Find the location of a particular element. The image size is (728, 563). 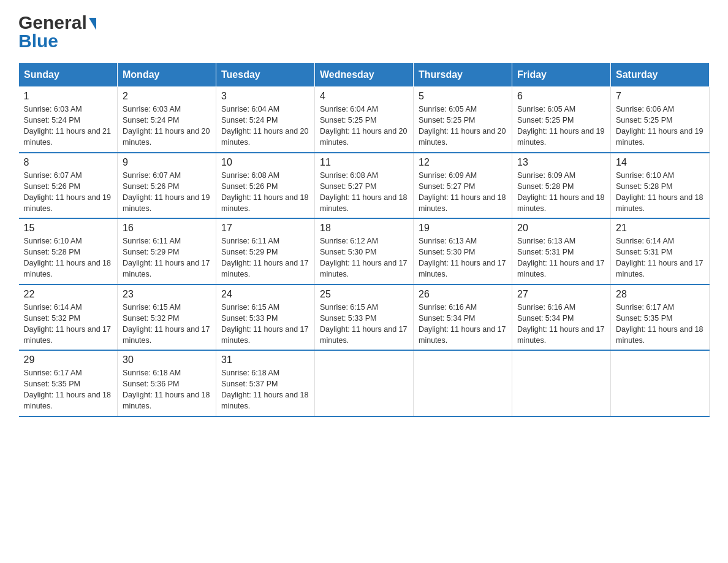

header-day-wednesday: Wednesday is located at coordinates (364, 75).